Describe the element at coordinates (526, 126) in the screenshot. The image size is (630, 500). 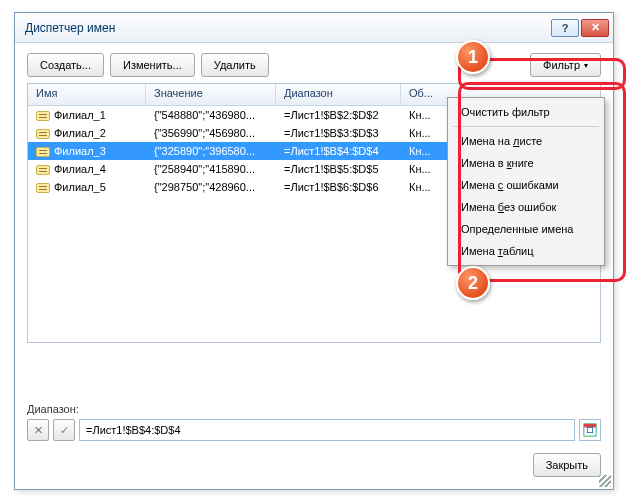
I see `separator` at that location.